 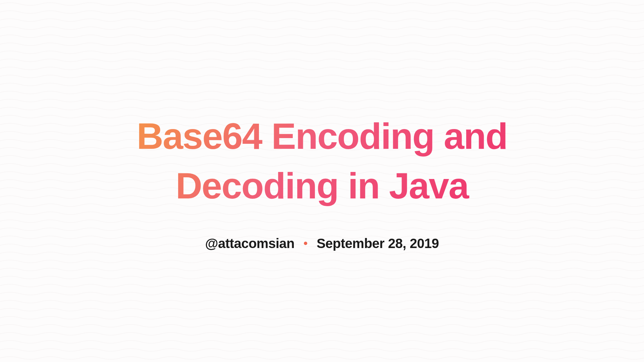 I want to click on publish-date: September 28, 2019, so click(x=378, y=243).